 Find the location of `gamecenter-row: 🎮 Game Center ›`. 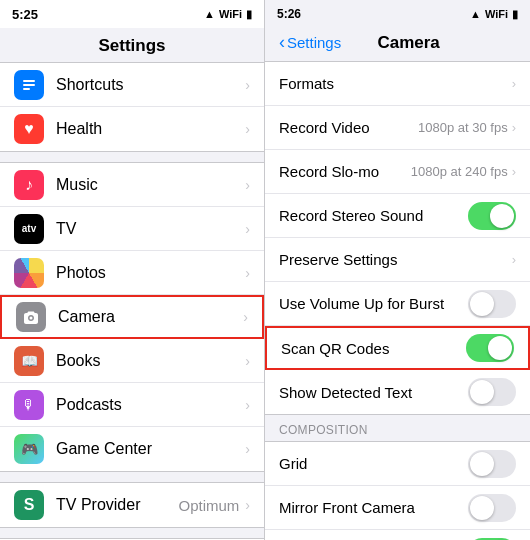

gamecenter-row: 🎮 Game Center › is located at coordinates (132, 449).